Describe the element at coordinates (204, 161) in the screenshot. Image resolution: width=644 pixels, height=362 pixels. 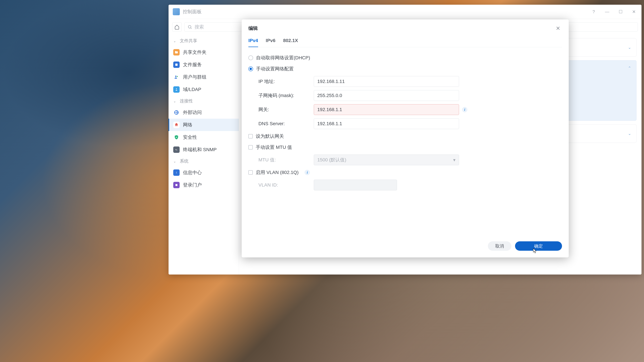
I see `sidebar-section-system: ⌃ 系统` at that location.